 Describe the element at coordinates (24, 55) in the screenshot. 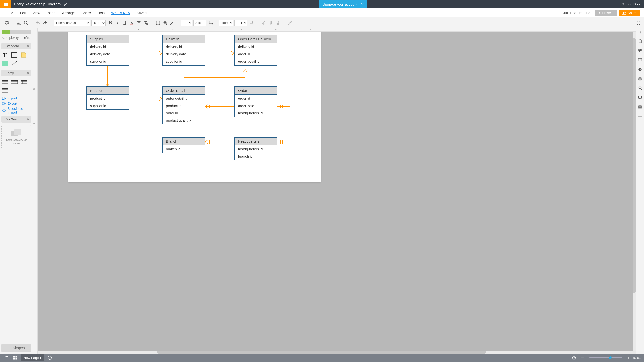

I see `note-shape` at that location.